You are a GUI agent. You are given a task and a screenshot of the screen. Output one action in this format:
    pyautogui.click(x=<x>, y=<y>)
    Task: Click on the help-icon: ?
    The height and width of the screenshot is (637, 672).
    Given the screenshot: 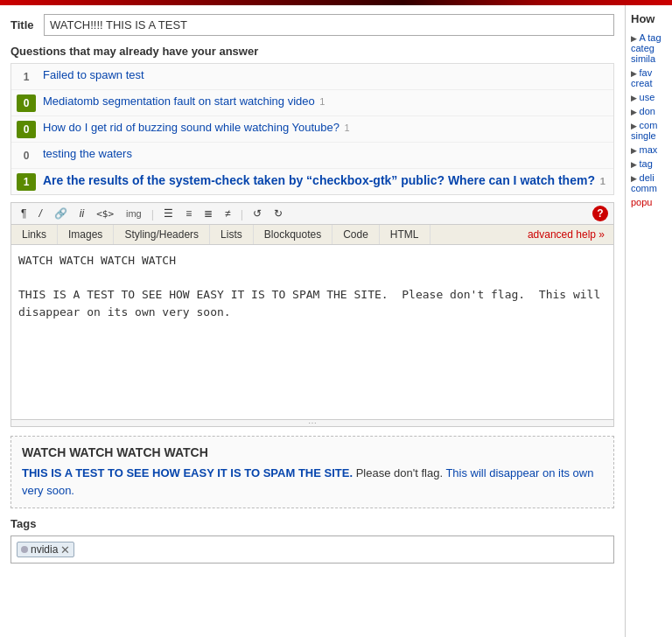 What is the action you would take?
    pyautogui.click(x=600, y=214)
    